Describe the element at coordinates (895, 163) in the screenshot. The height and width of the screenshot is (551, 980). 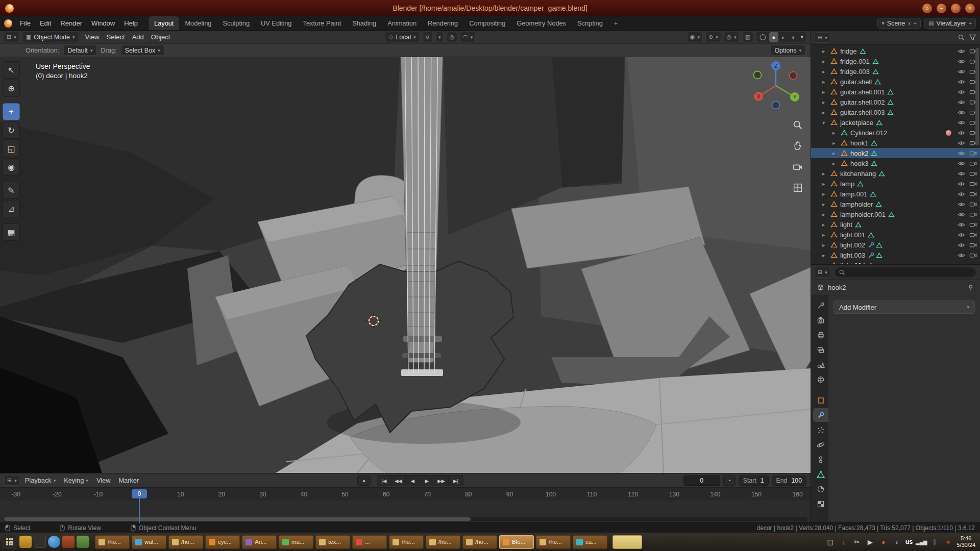
I see `outliner-row: ▸ hook3` at that location.